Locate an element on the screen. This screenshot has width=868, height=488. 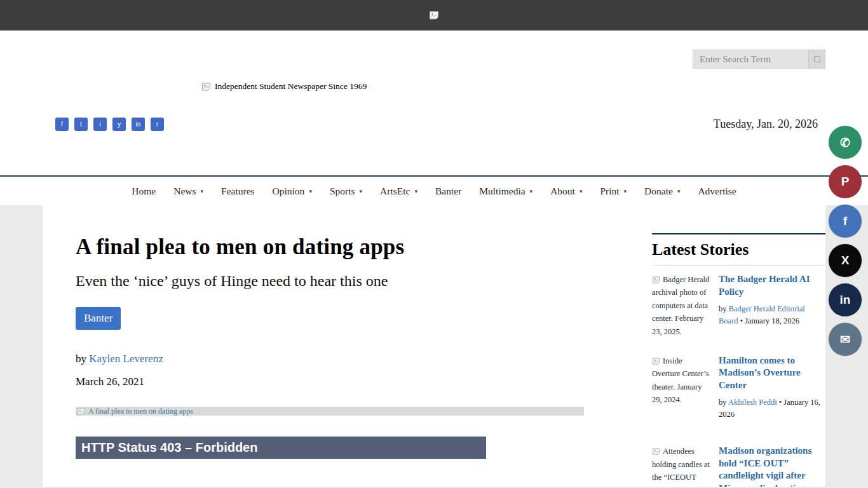
story-headline-link: Hamilton comes to Madison’s Overture Cen… is located at coordinates (772, 374).